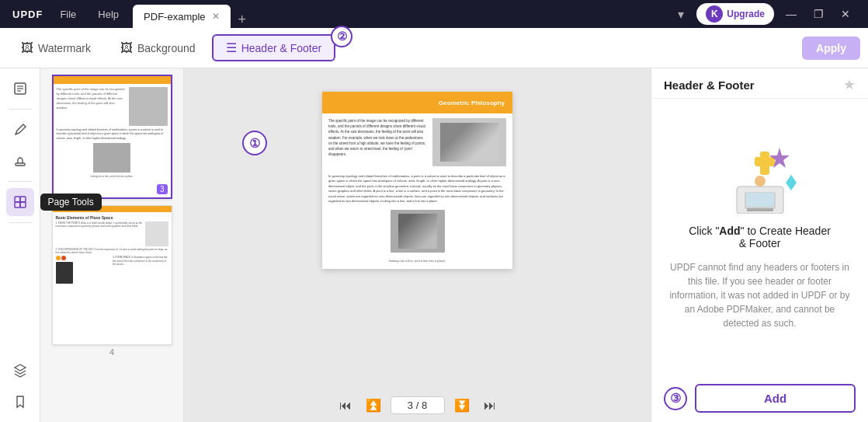 The height and width of the screenshot is (422, 868). Describe the element at coordinates (242, 20) in the screenshot. I see `add-tab-button: +` at that location.